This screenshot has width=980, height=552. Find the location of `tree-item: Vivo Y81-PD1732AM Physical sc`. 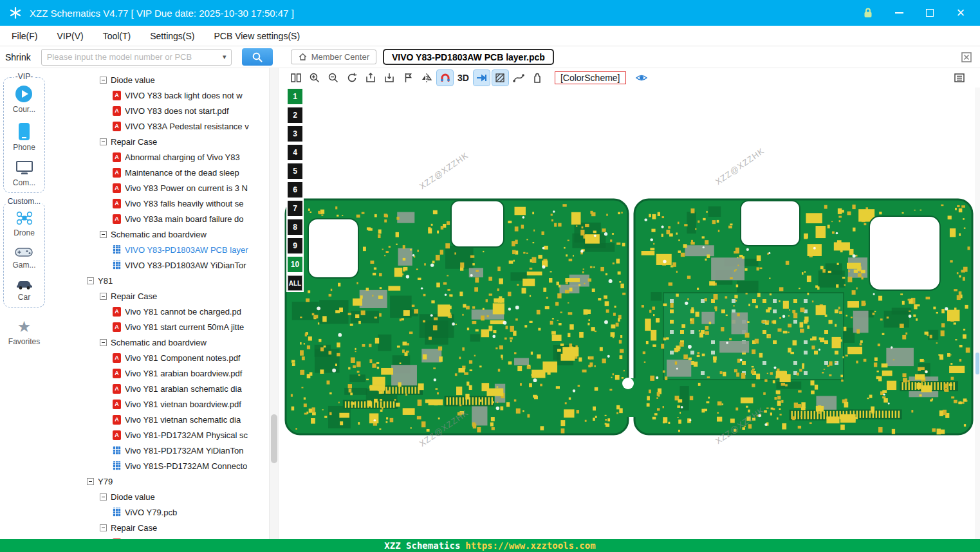

tree-item: Vivo Y81-PD1732AM Physical sc is located at coordinates (163, 435).